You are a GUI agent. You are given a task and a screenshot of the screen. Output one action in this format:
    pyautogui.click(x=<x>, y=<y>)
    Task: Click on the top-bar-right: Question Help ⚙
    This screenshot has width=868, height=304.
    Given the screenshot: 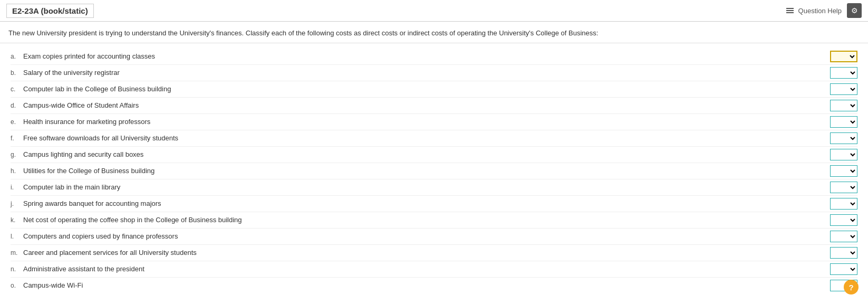 What is the action you would take?
    pyautogui.click(x=824, y=11)
    